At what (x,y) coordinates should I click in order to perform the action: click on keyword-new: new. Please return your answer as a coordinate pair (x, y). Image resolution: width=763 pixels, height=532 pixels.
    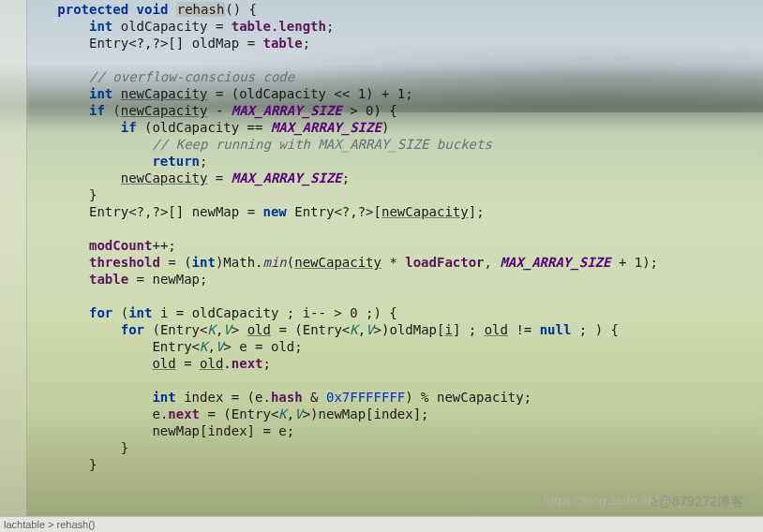
    Looking at the image, I should click on (276, 212).